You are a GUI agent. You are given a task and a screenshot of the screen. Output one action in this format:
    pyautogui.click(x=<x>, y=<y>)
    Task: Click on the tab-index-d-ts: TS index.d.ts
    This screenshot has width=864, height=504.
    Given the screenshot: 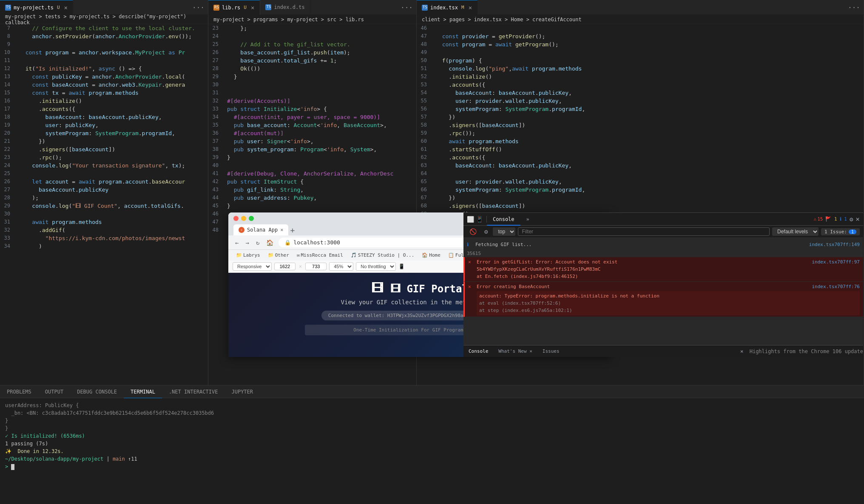 What is the action you would take?
    pyautogui.click(x=285, y=8)
    